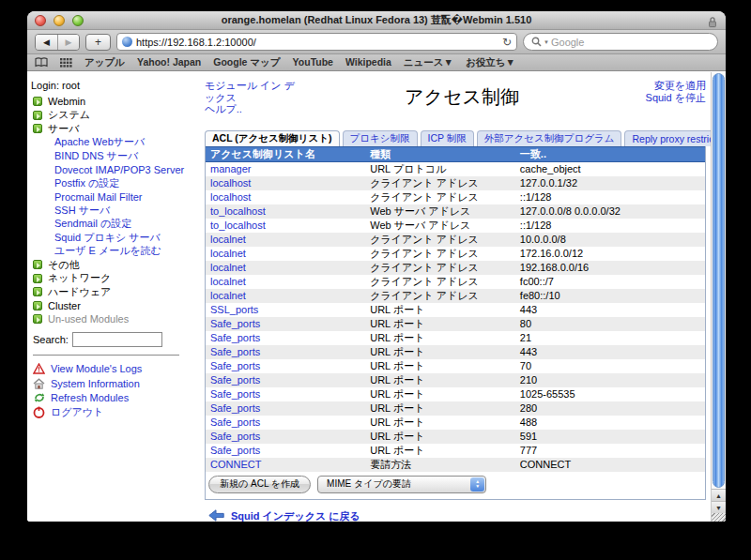 The image size is (751, 560). Describe the element at coordinates (719, 518) in the screenshot. I see `resize-grip` at that location.